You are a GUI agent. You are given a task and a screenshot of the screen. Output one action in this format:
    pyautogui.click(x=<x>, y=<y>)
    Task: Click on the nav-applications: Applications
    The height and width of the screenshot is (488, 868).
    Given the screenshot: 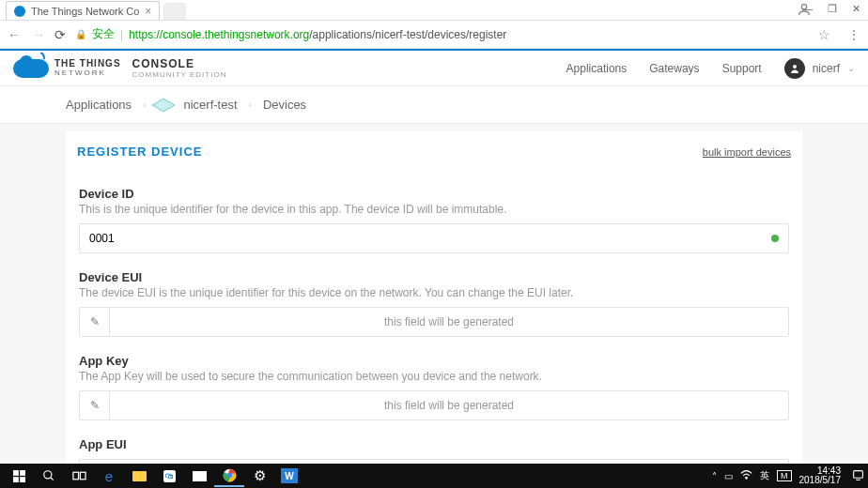 What is the action you would take?
    pyautogui.click(x=597, y=69)
    